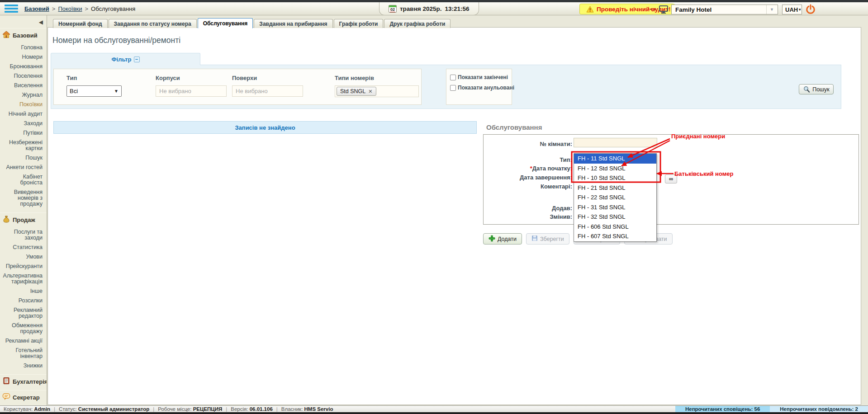 Image resolution: width=868 pixels, height=414 pixels. What do you see at coordinates (723, 409) in the screenshot?
I see `unread-notifications-badge: Непрочитаних сповіщень: 56` at bounding box center [723, 409].